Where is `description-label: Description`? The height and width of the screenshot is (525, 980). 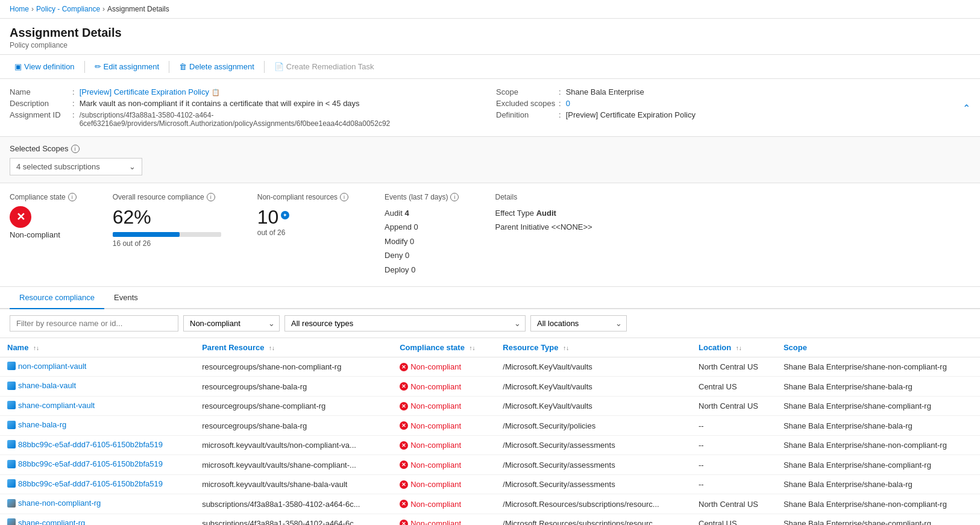 description-label: Description is located at coordinates (40, 104).